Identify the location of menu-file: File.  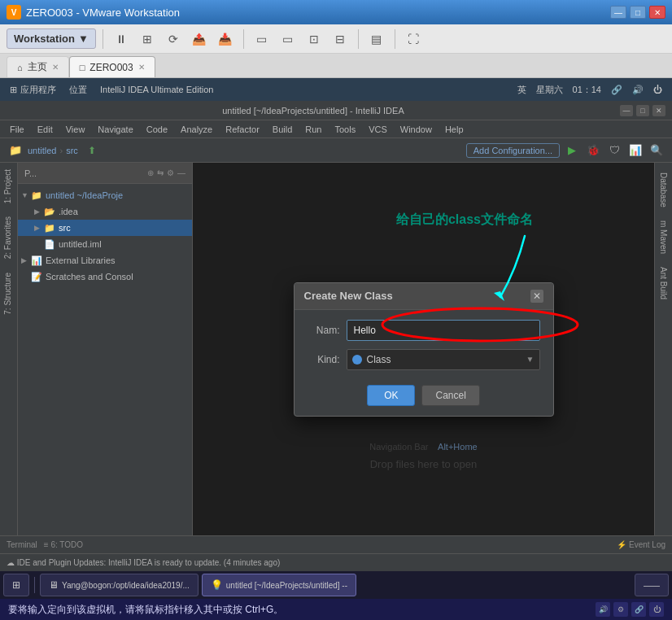
(17, 129).